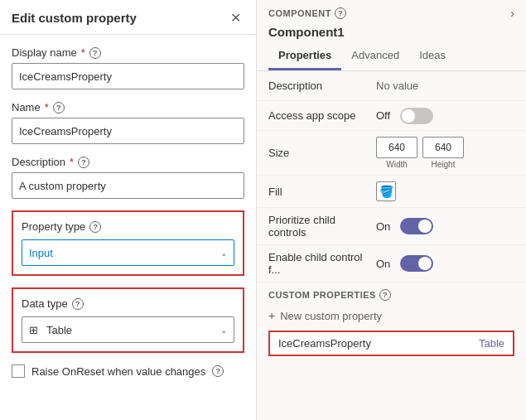 This screenshot has height=420, width=526. What do you see at coordinates (322, 86) in the screenshot?
I see `prop-description-label: Description` at bounding box center [322, 86].